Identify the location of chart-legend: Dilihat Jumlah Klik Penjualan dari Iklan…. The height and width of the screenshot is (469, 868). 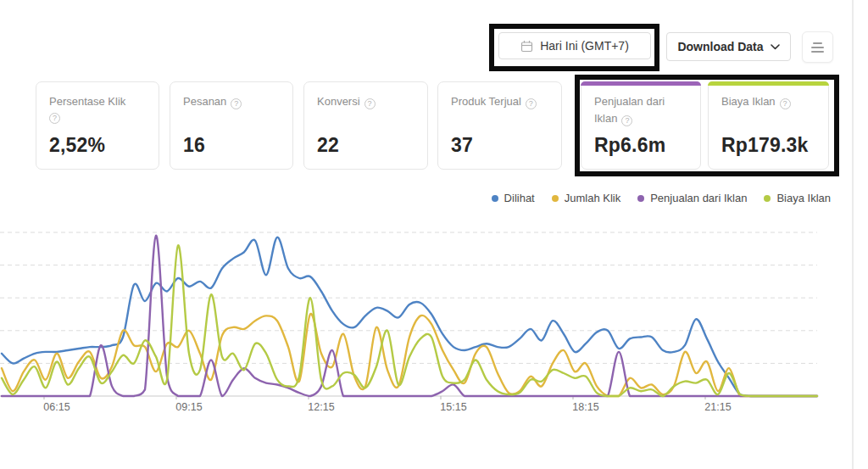
(661, 198).